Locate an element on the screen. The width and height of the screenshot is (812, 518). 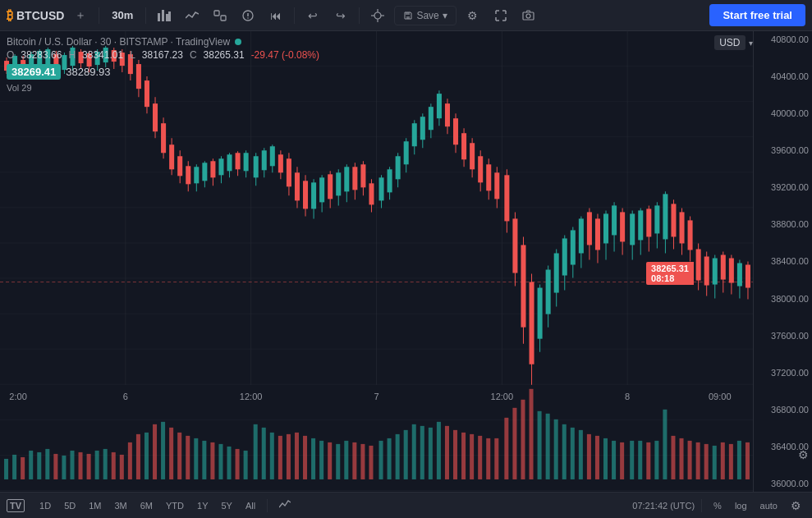
undo-button: ↩ is located at coordinates (313, 16).